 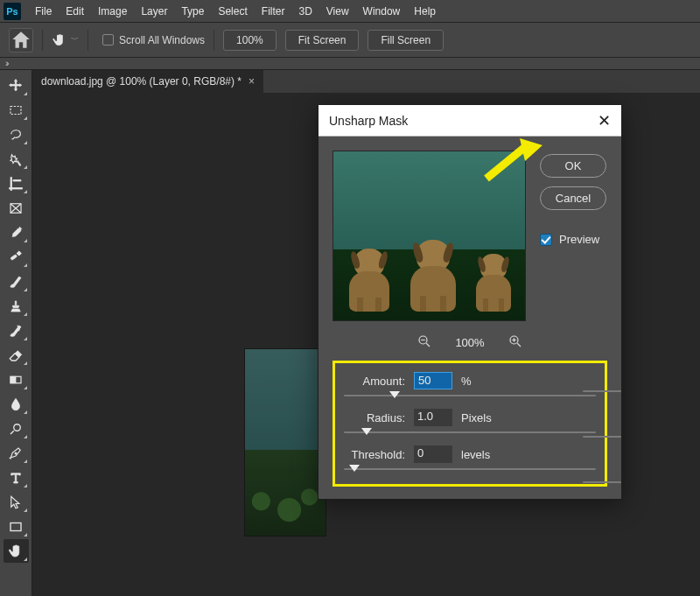 I want to click on history-brush-tool, so click(x=16, y=331).